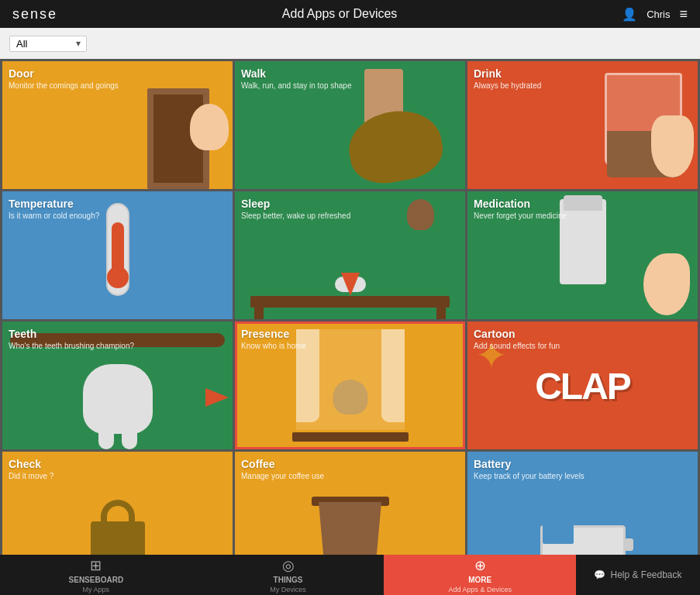  Describe the element at coordinates (350, 575) in the screenshot. I see `bottom-nav: ⊞ SENSEBOARD My Apps ◎ THINGS My Devices…` at that location.